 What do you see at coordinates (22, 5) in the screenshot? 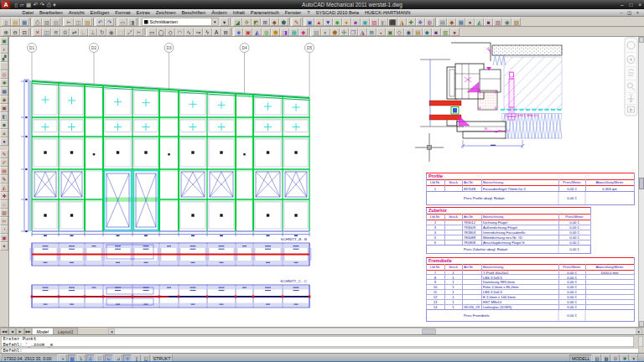
I see `open-icon: ▱` at bounding box center [22, 5].